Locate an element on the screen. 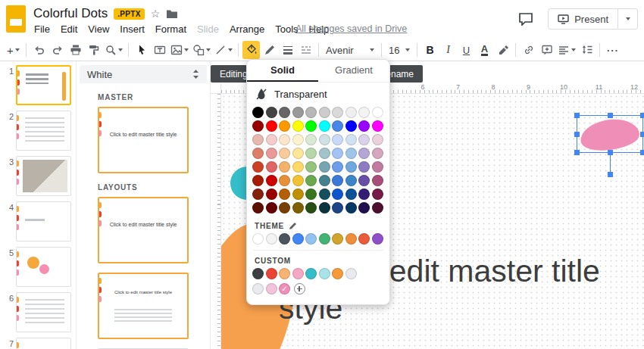 This screenshot has width=644, height=349. insert-link-button is located at coordinates (529, 50).